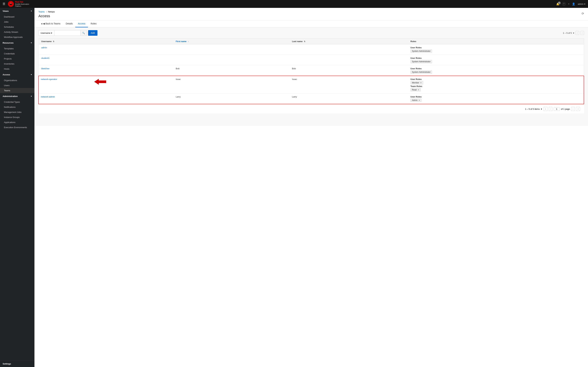 This screenshot has width=588, height=367. What do you see at coordinates (106, 60) in the screenshot?
I see `cell-username: student1` at bounding box center [106, 60].